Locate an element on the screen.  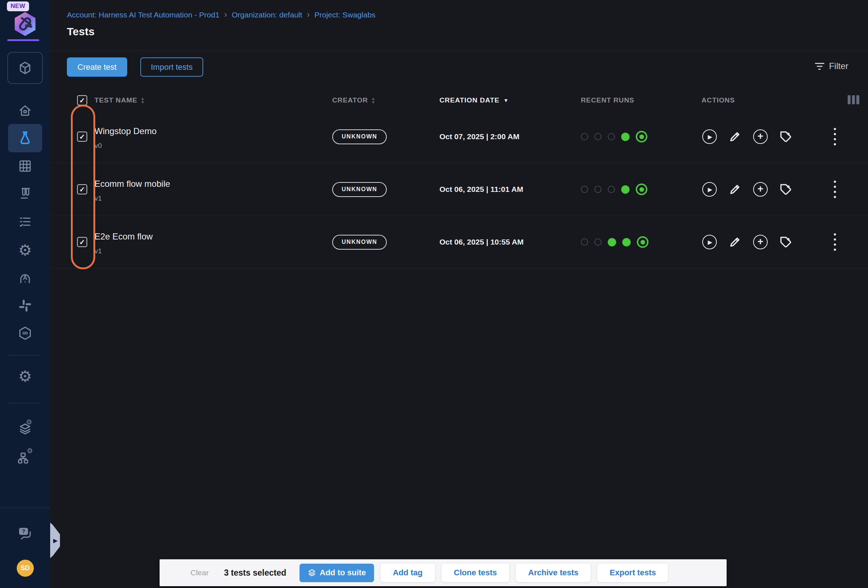
clone-tests-button: Clone tests is located at coordinates (475, 573).